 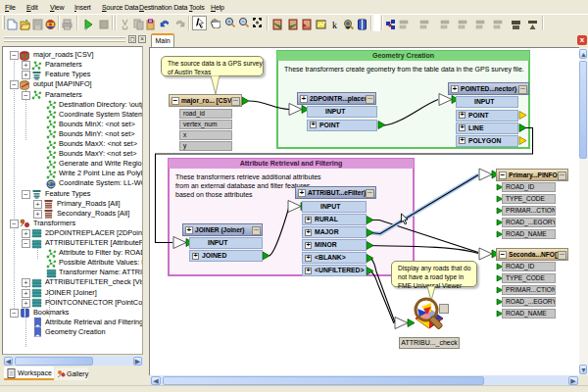 What do you see at coordinates (335, 25) in the screenshot?
I see `svg-text: k` at bounding box center [335, 25].